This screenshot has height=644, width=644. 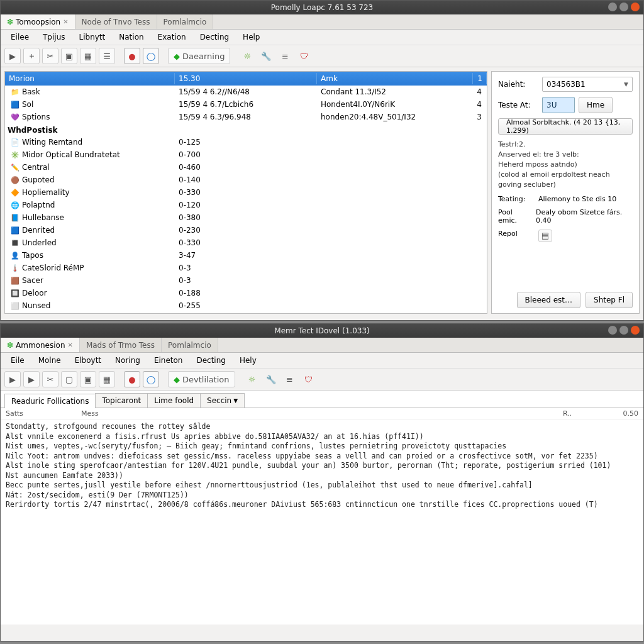 I want to click on shtep-button: Shtep Fl, so click(x=609, y=300).